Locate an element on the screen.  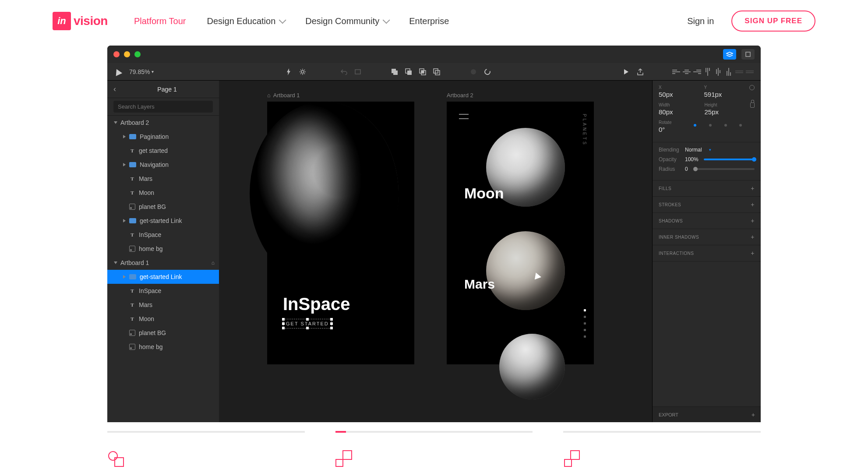
align-top-icon is located at coordinates (708, 72).